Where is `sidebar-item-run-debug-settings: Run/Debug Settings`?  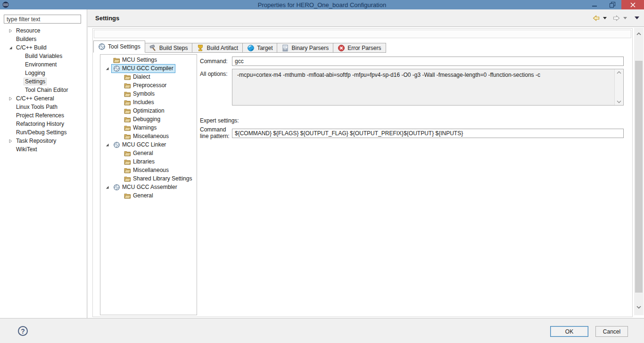
sidebar-item-run-debug-settings: Run/Debug Settings is located at coordinates (43, 132).